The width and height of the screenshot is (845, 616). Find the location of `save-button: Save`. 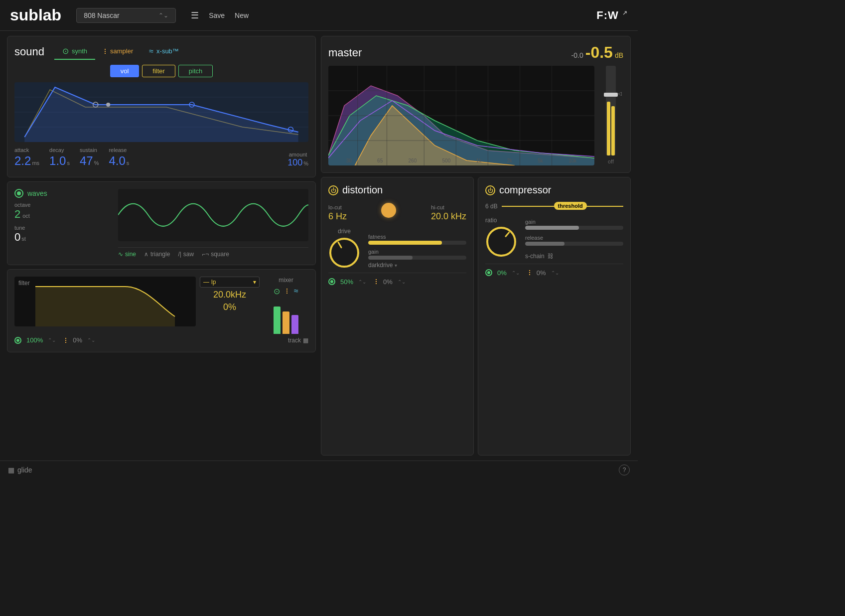

save-button: Save is located at coordinates (217, 15).